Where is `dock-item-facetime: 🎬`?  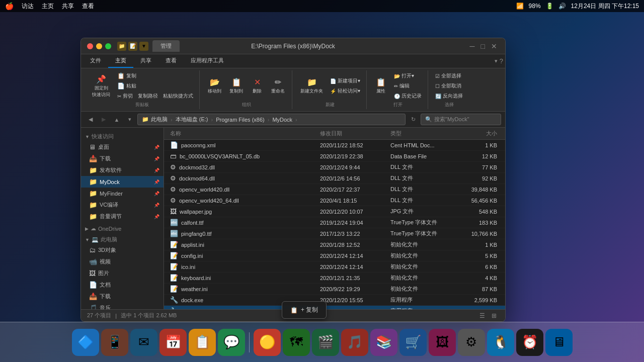
dock-item-facetime: 🎬 is located at coordinates (326, 342).